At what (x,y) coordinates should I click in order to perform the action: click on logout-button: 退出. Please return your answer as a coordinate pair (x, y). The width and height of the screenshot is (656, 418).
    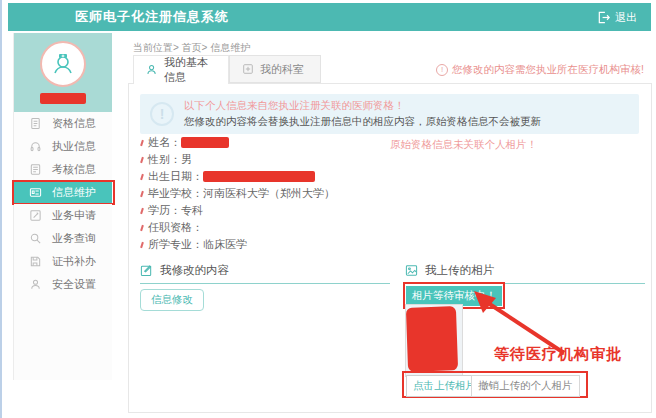
    Looking at the image, I should click on (617, 17).